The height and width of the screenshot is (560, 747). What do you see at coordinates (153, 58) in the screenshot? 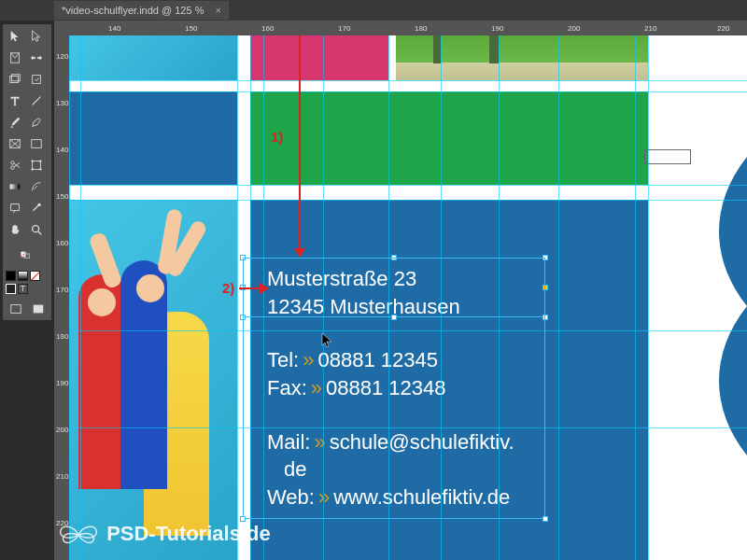
I see `photo-top-left` at bounding box center [153, 58].